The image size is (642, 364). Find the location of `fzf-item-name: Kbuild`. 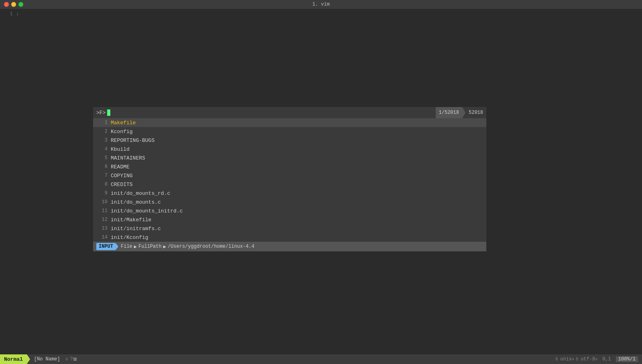

fzf-item-name: Kbuild is located at coordinates (120, 149).